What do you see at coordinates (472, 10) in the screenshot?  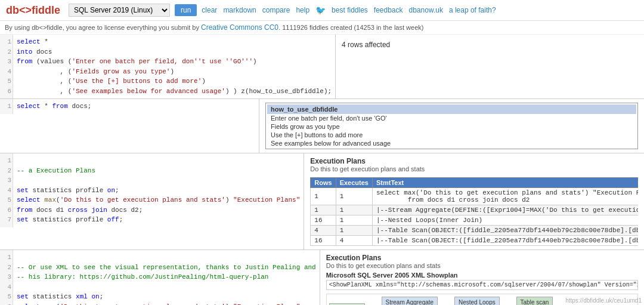 I see `leap-link: a leap of faith?` at bounding box center [472, 10].